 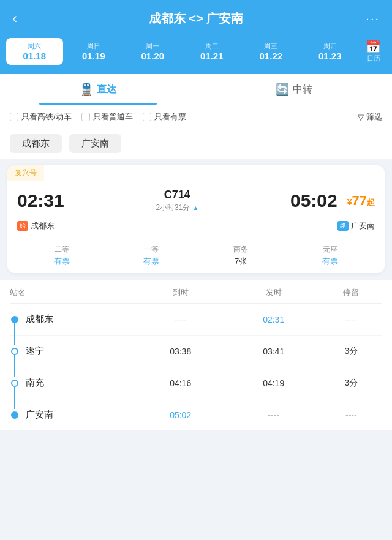 What do you see at coordinates (62, 250) in the screenshot?
I see `second-class-label: 二等` at bounding box center [62, 250].